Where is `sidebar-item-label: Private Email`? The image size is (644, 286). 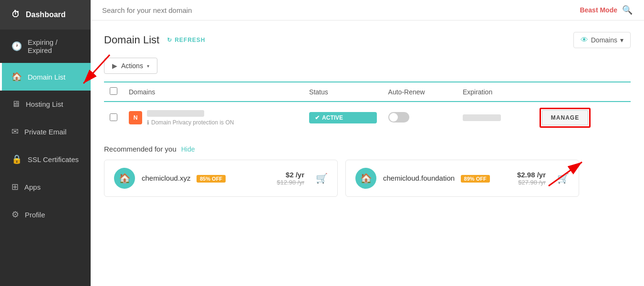 sidebar-item-label: Private Email is located at coordinates (45, 132).